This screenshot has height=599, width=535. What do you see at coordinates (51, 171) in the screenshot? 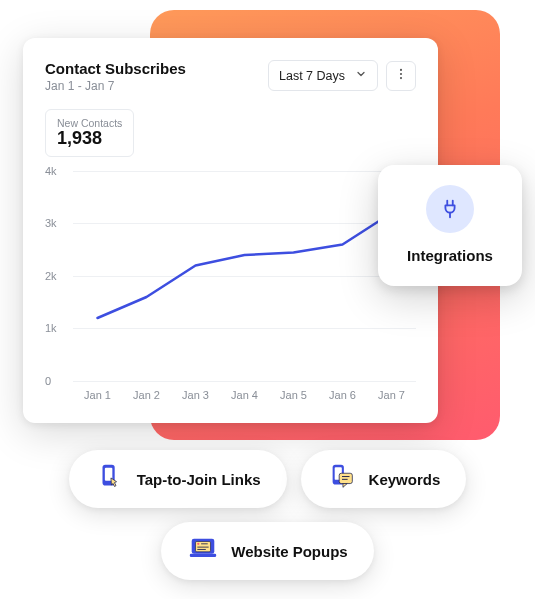
I see `y-tick-label: 4k` at bounding box center [51, 171].